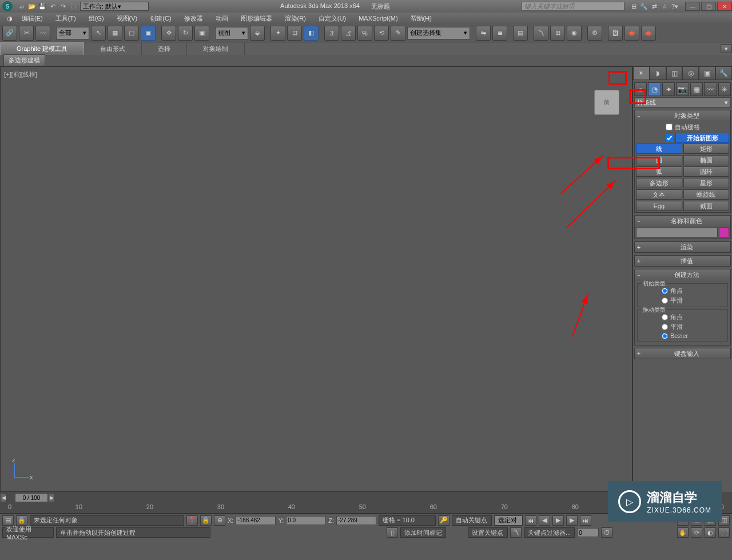 The image size is (732, 560). Describe the element at coordinates (348, 33) in the screenshot. I see `angle-snap-icon: ⦨` at that location.